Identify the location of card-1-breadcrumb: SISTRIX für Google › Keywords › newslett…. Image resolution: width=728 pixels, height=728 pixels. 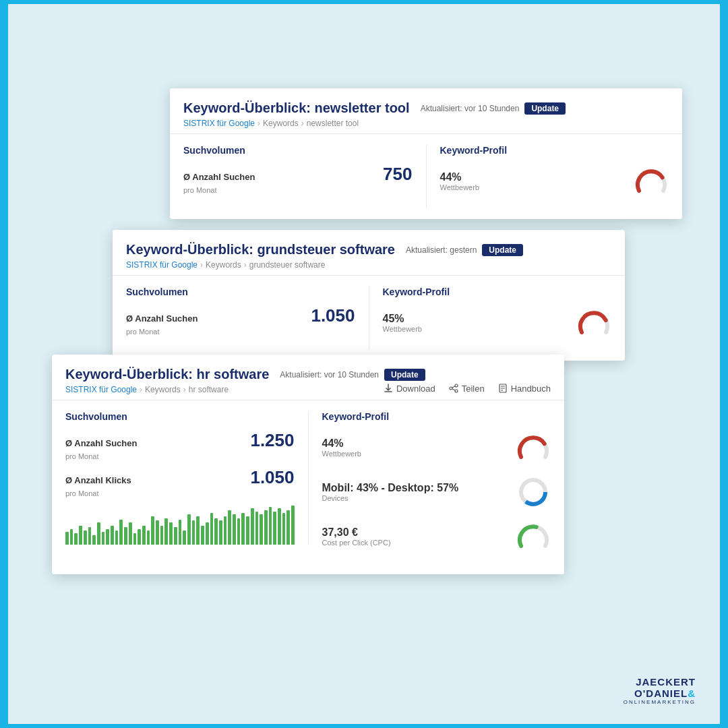
(426, 123).